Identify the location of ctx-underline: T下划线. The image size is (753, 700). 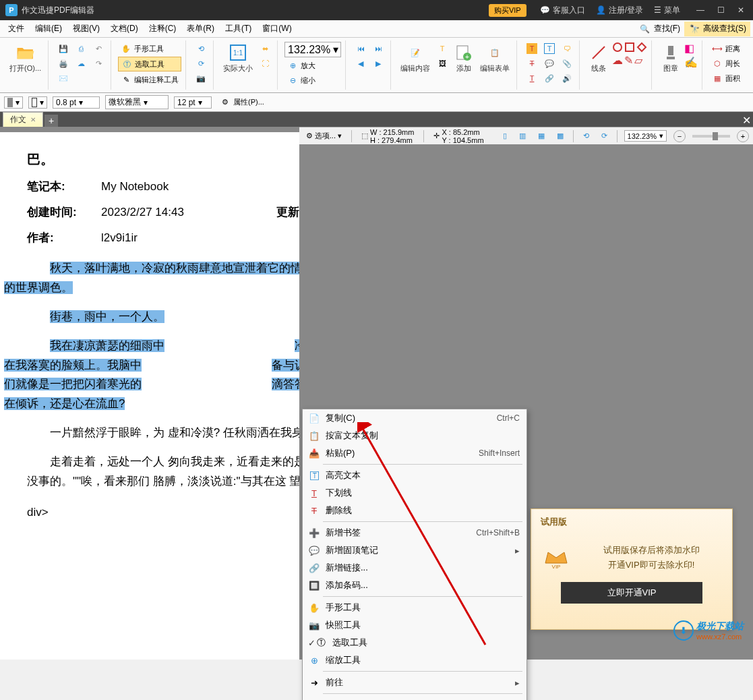
(415, 493).